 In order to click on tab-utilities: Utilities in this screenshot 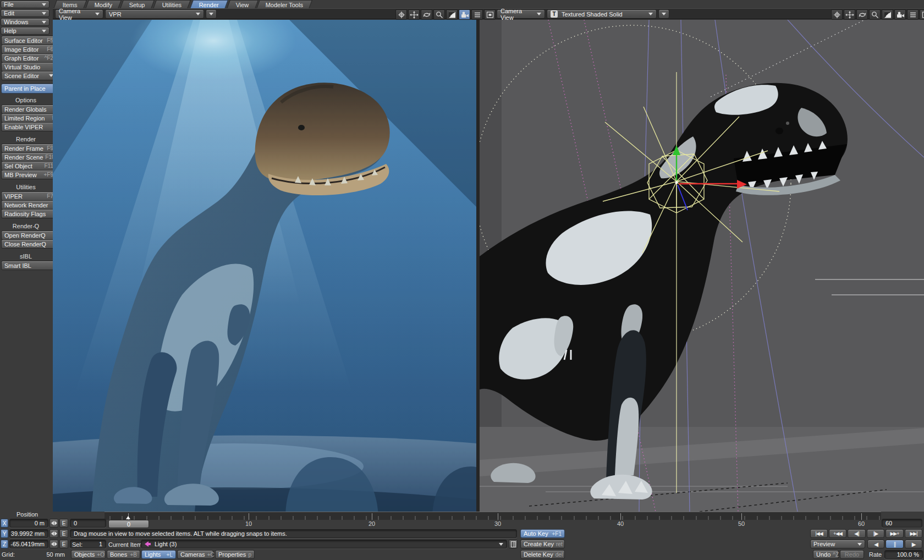, I will do `click(172, 4)`.